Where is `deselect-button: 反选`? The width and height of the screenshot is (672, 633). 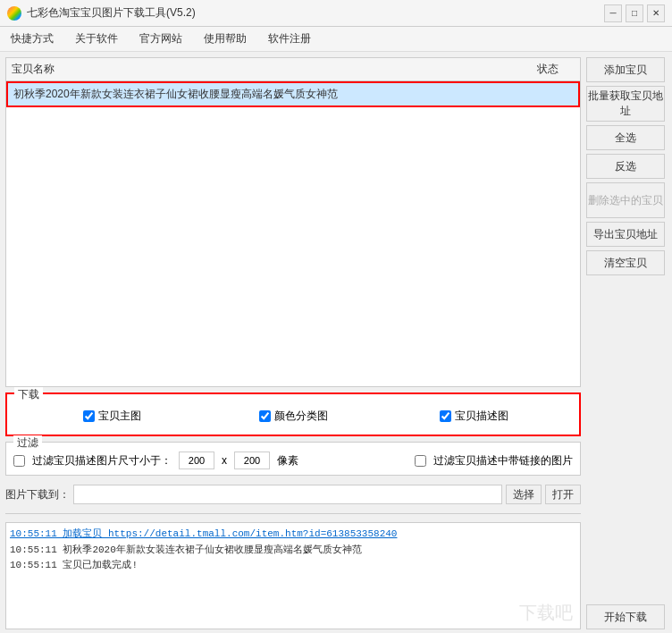 deselect-button: 反选 is located at coordinates (626, 166).